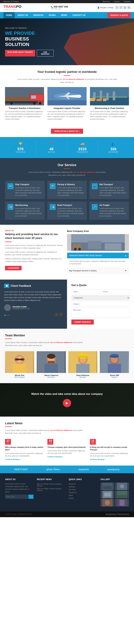 The height and width of the screenshot is (644, 134). What do you see at coordinates (98, 270) in the screenshot?
I see `accordion-header-2: Big Transport service in history ▼` at bounding box center [98, 270].